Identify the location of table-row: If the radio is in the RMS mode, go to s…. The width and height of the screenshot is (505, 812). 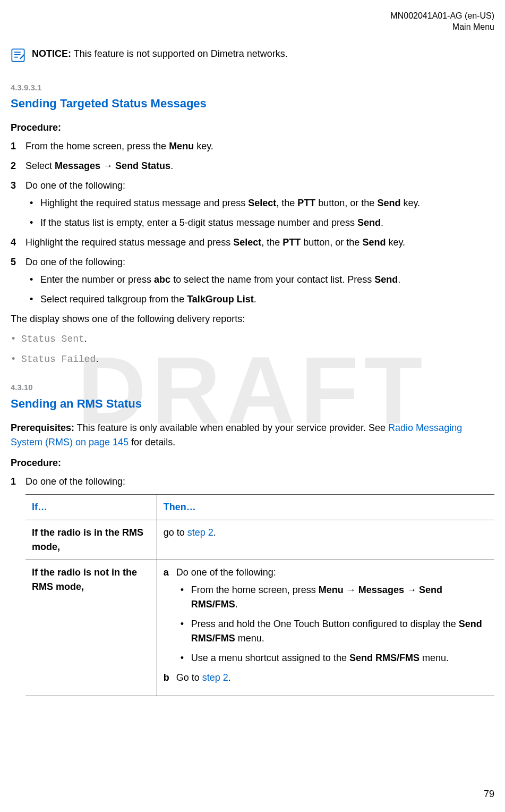
(260, 540).